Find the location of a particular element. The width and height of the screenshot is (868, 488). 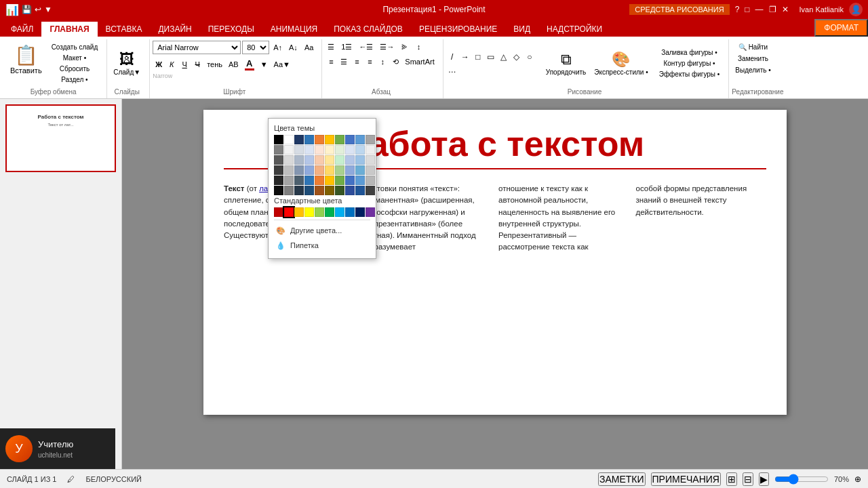

font-color-dropdown: ▼ is located at coordinates (264, 64).